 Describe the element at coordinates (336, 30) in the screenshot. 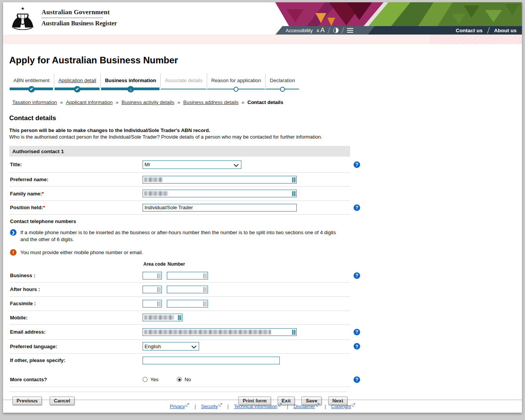

I see `contrast-toggle-icon` at that location.